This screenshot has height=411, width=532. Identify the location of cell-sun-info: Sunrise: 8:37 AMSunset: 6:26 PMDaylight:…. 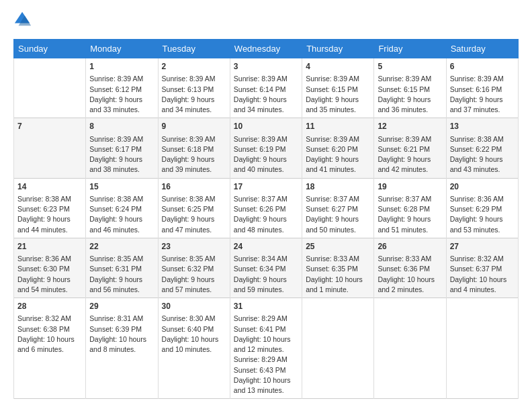
(266, 215).